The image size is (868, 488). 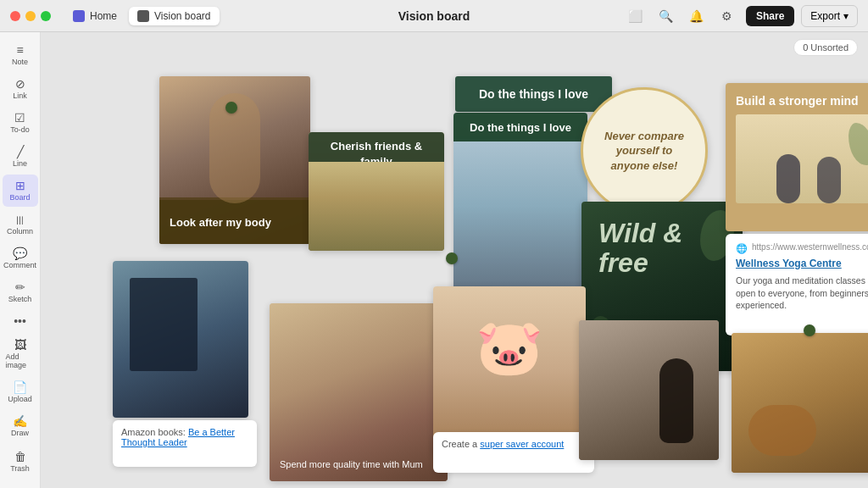 What do you see at coordinates (20, 399) in the screenshot?
I see `sidebar-label-upload: Upload` at bounding box center [20, 399].